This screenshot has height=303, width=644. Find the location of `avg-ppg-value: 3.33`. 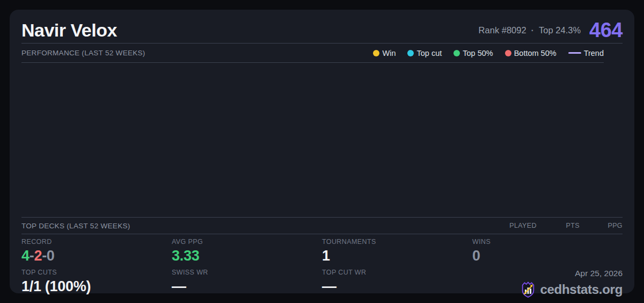

avg-ppg-value: 3.33 is located at coordinates (247, 256).